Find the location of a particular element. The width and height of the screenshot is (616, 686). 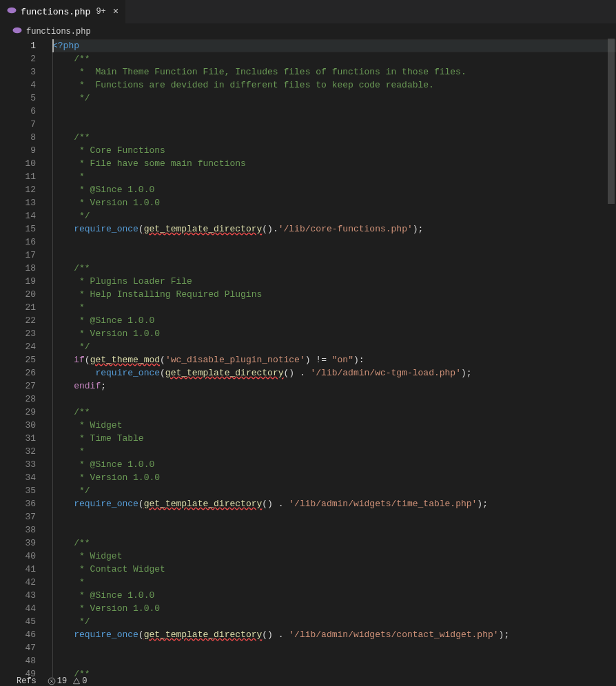

code-line: endif; is located at coordinates (334, 386).